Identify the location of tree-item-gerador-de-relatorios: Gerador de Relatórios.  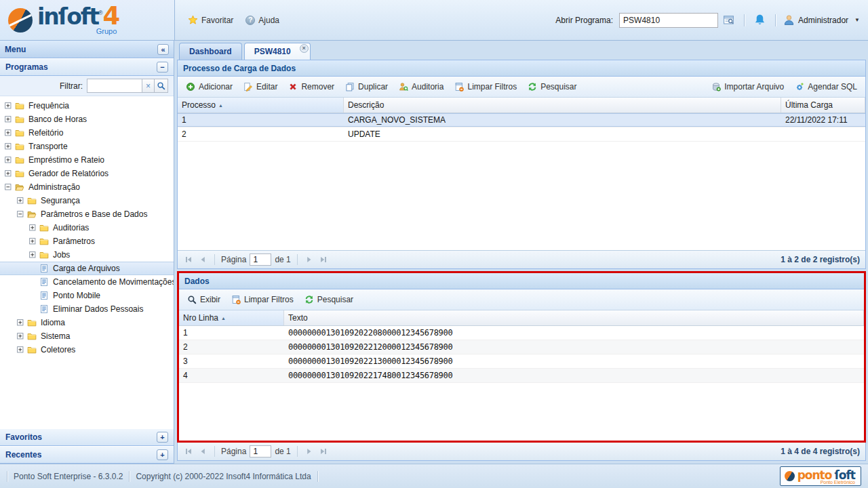
(87, 174).